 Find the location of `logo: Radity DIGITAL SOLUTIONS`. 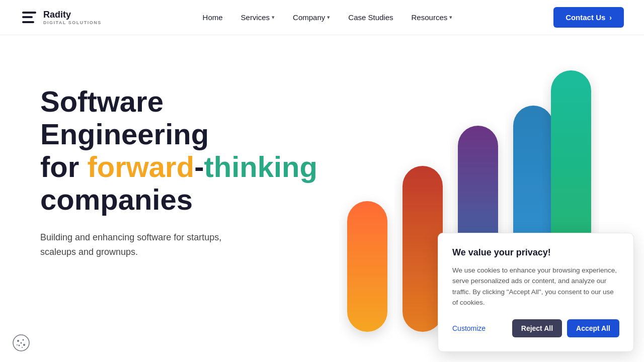

logo: Radity DIGITAL SOLUTIONS is located at coordinates (61, 18).